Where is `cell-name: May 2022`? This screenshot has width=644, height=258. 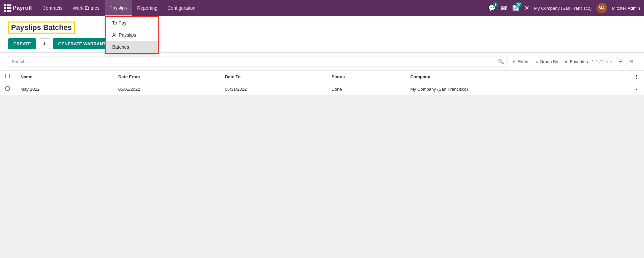 cell-name: May 2022 is located at coordinates (64, 89).